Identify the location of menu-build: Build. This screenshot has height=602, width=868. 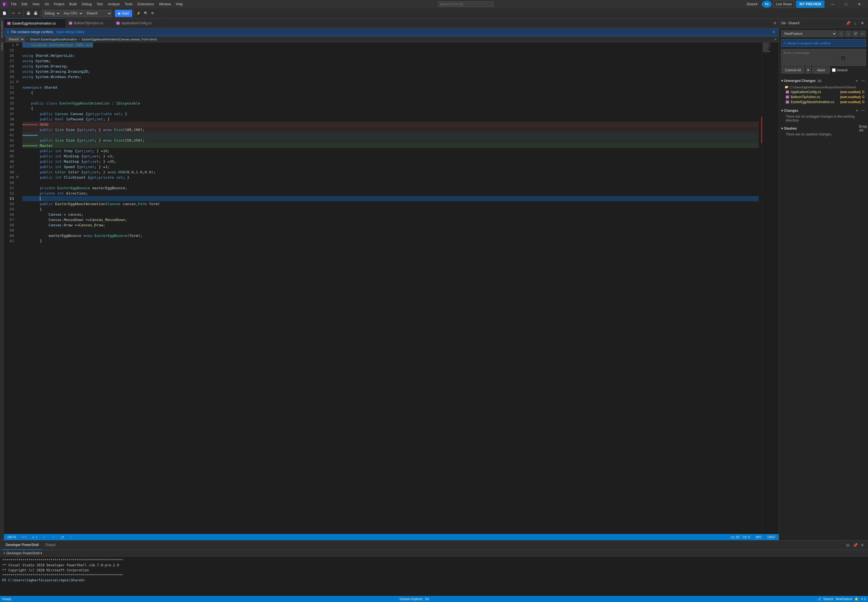
(73, 4).